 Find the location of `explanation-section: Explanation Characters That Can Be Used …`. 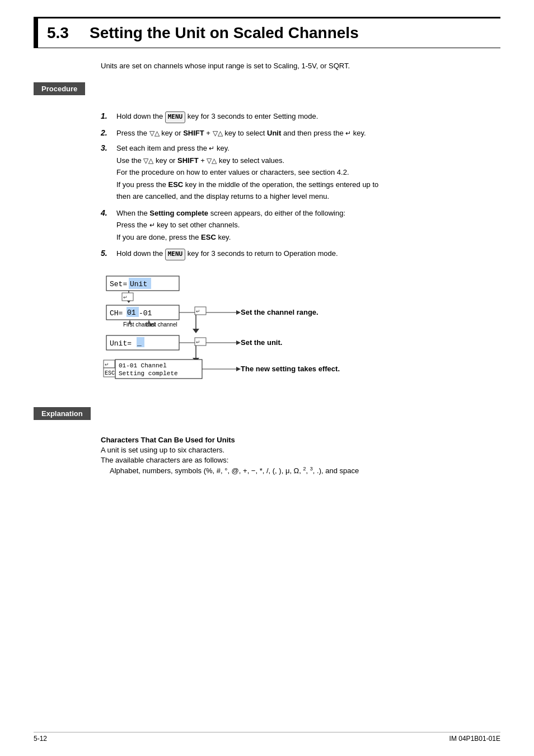

explanation-section: Explanation Characters That Can Be Used … is located at coordinates (267, 441).